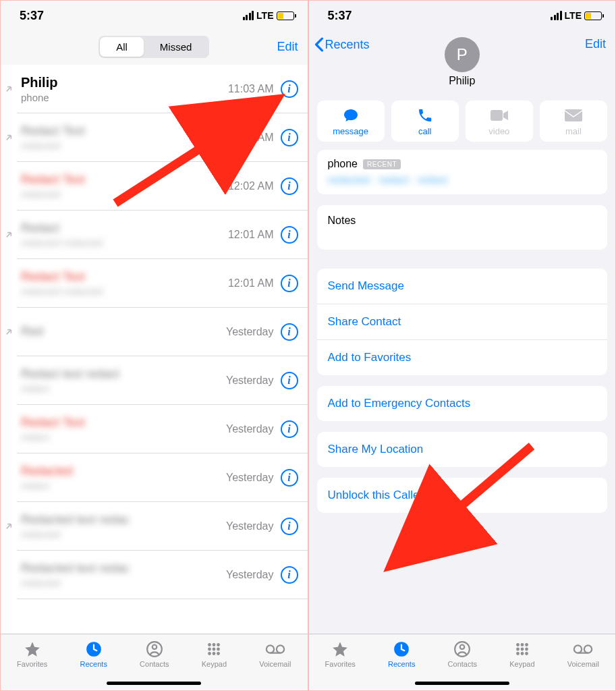 The image size is (616, 691). I want to click on action-call: call, so click(425, 121).